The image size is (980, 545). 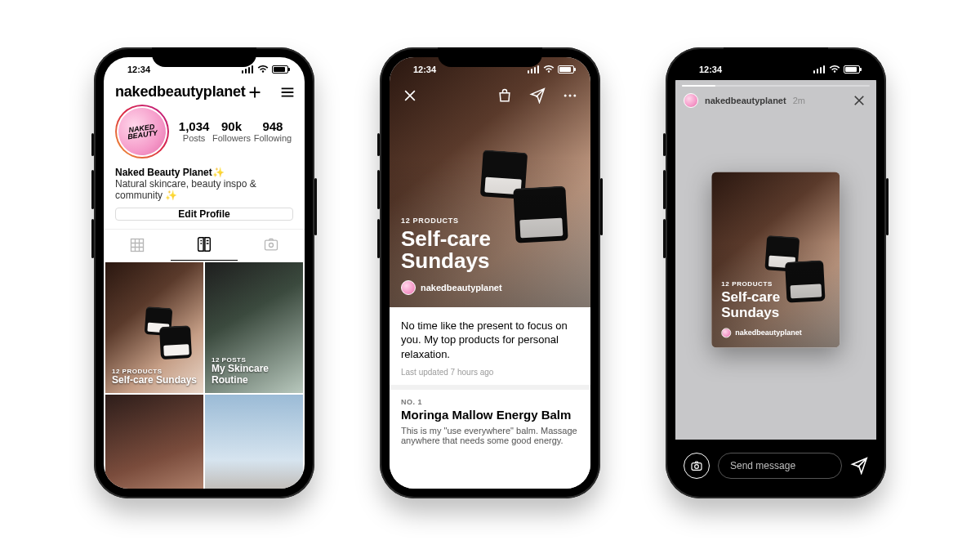 I want to click on tab-grid, so click(x=137, y=245).